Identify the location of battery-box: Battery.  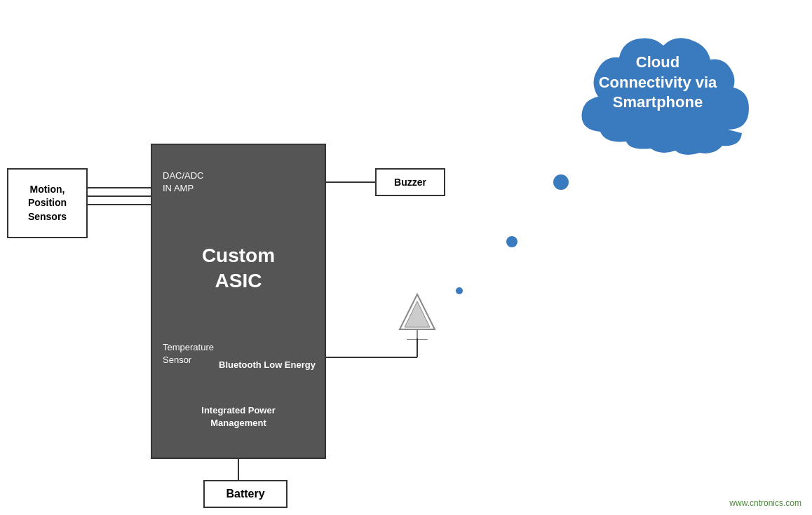
(245, 494).